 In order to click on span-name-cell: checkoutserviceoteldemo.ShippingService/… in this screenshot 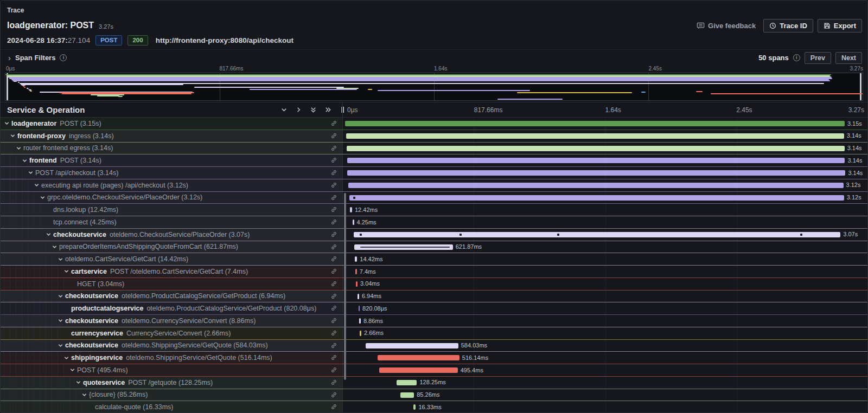, I will do `click(171, 346)`.